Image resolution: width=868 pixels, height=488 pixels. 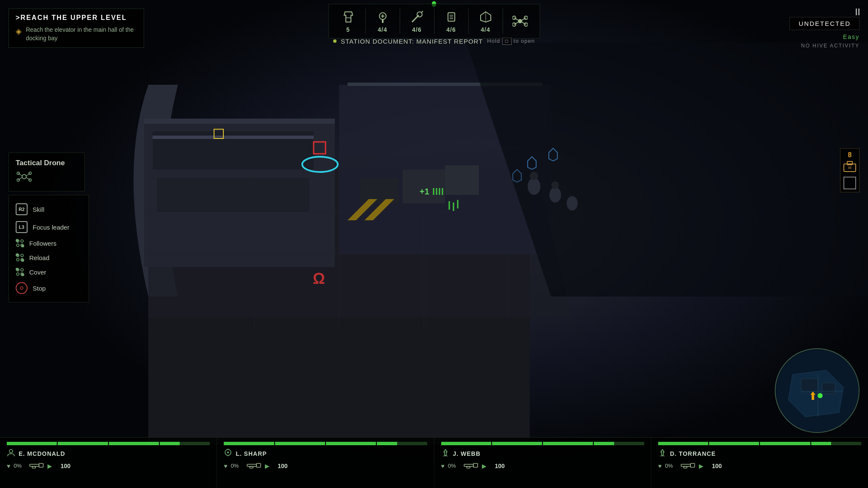 I want to click on sharp-ammo-arrow: ▶, so click(x=267, y=466).